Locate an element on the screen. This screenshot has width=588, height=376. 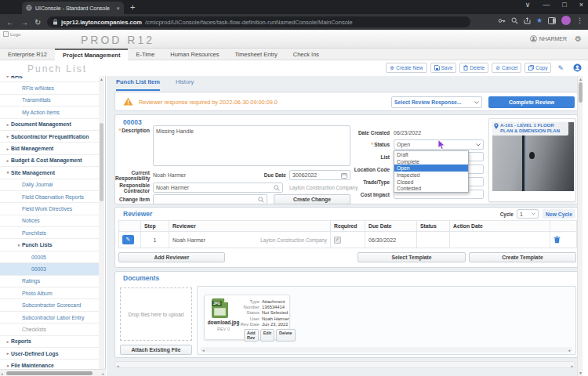
window-menu-icon: ∨ is located at coordinates (528, 5).